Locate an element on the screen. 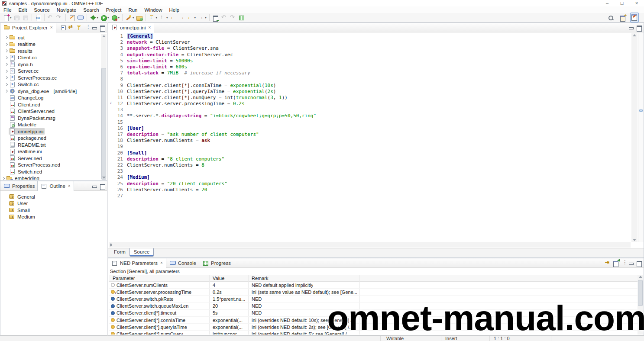 This screenshot has height=341, width=644. menu-help: Help is located at coordinates (174, 10).